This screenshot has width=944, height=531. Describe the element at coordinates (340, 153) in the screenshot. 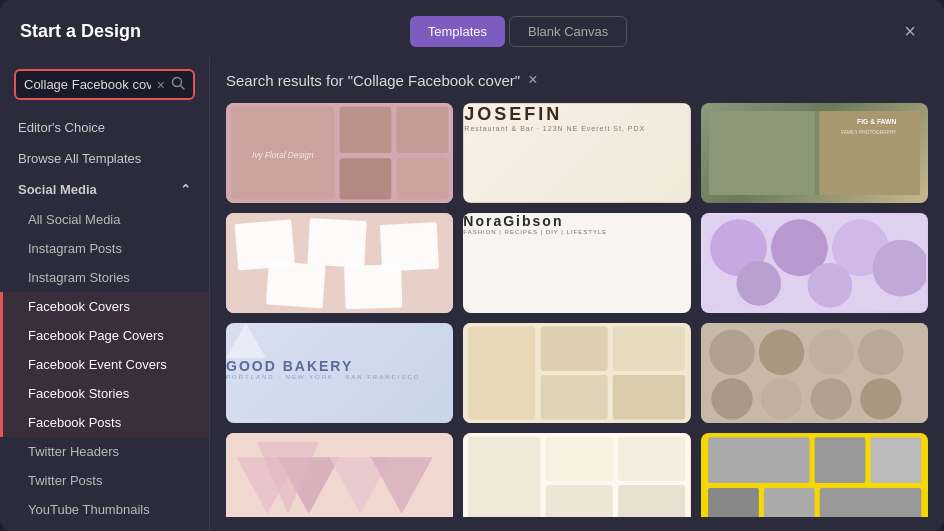

I see `template-item: Ivy Floral Design` at that location.